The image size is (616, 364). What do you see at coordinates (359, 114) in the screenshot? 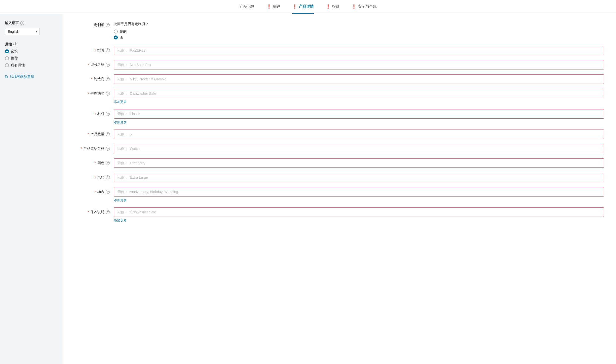
I see `input-material` at bounding box center [359, 114].